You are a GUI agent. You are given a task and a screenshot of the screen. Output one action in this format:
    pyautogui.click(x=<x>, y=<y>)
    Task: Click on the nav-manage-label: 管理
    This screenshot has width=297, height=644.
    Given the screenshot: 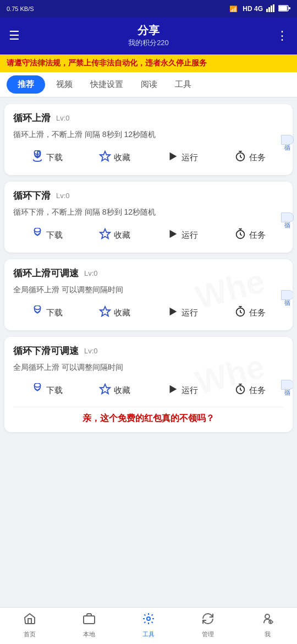 What is the action you would take?
    pyautogui.click(x=208, y=634)
    